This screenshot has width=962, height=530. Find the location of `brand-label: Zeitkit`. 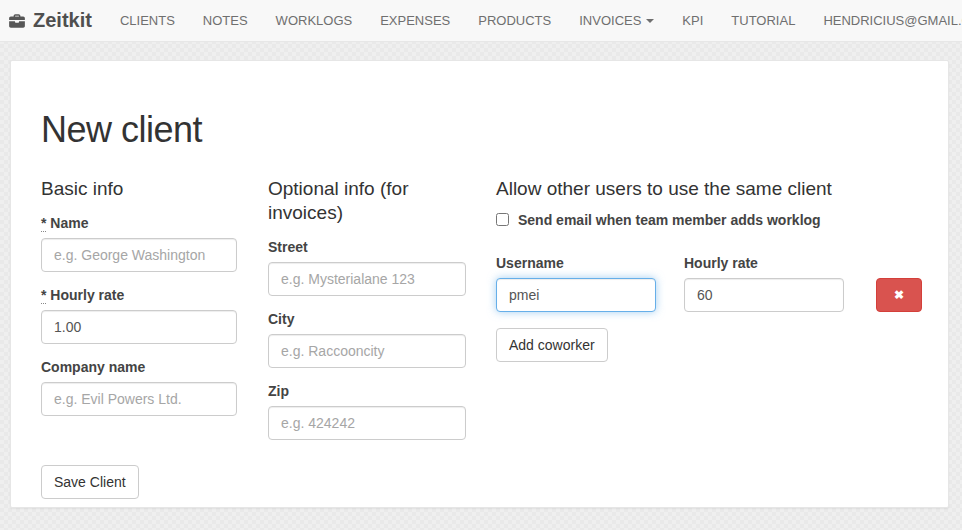

brand-label: Zeitkit is located at coordinates (62, 20).